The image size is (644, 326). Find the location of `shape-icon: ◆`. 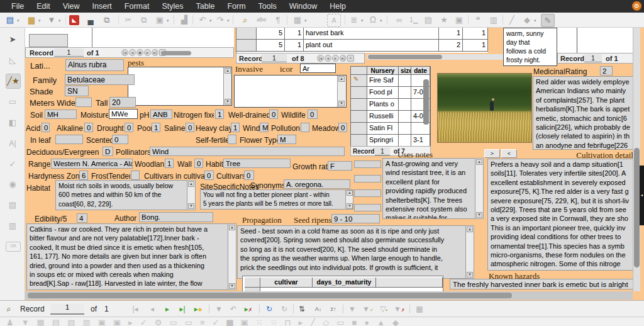

shape-icon: ◆ is located at coordinates (396, 322).